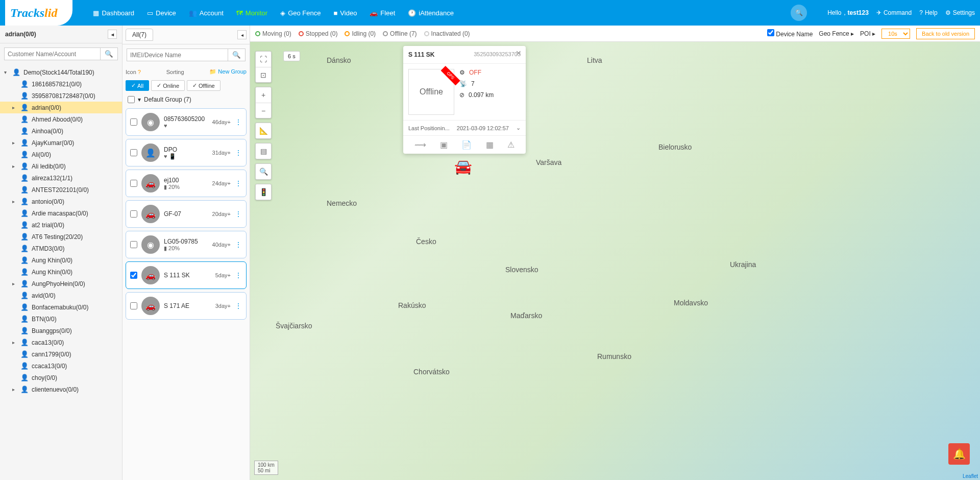 The height and width of the screenshot is (480, 980). What do you see at coordinates (263, 110) in the screenshot?
I see `zoom-out-button: −` at bounding box center [263, 110].